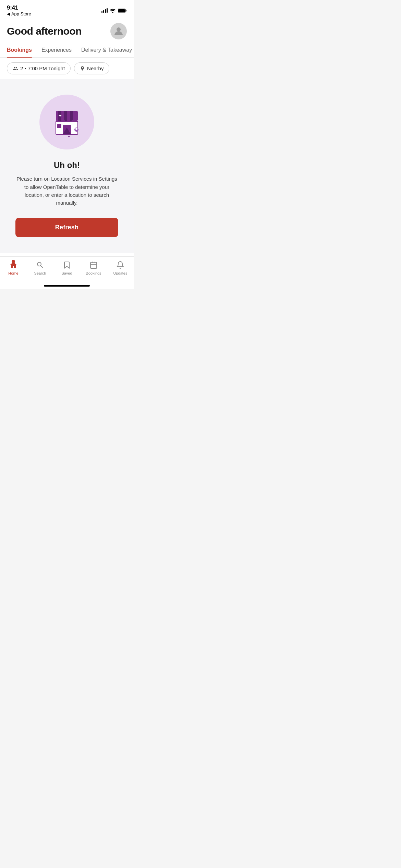 This screenshot has height=868, width=401. Describe the element at coordinates (67, 265) in the screenshot. I see `saved-icon-wrap` at that location.